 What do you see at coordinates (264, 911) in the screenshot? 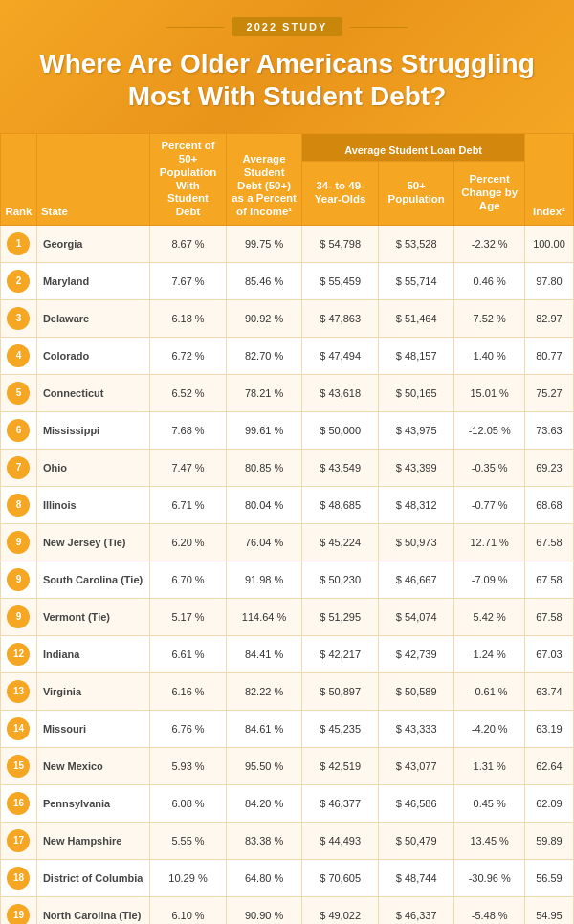
I see `data-cell: 90.90 %` at bounding box center [264, 911].